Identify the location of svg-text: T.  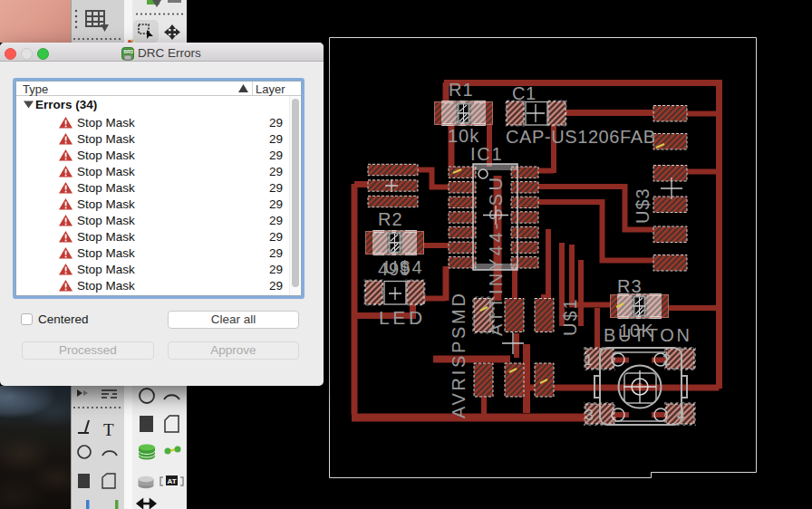
(109, 429).